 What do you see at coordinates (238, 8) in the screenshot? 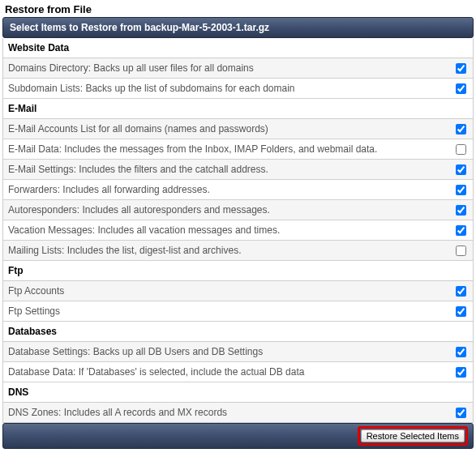
I see `page-title: Restore from File` at bounding box center [238, 8].